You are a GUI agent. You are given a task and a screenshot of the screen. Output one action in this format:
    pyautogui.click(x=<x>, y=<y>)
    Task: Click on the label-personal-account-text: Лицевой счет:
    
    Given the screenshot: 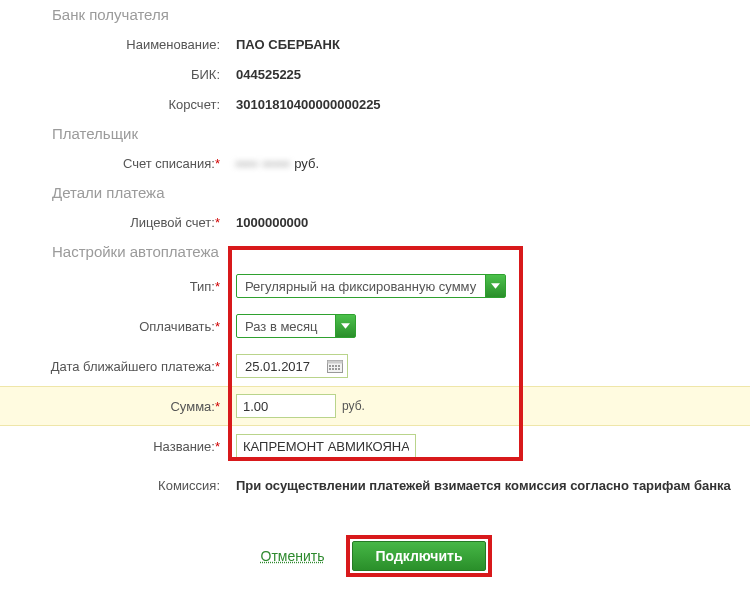 What is the action you would take?
    pyautogui.click(x=172, y=222)
    